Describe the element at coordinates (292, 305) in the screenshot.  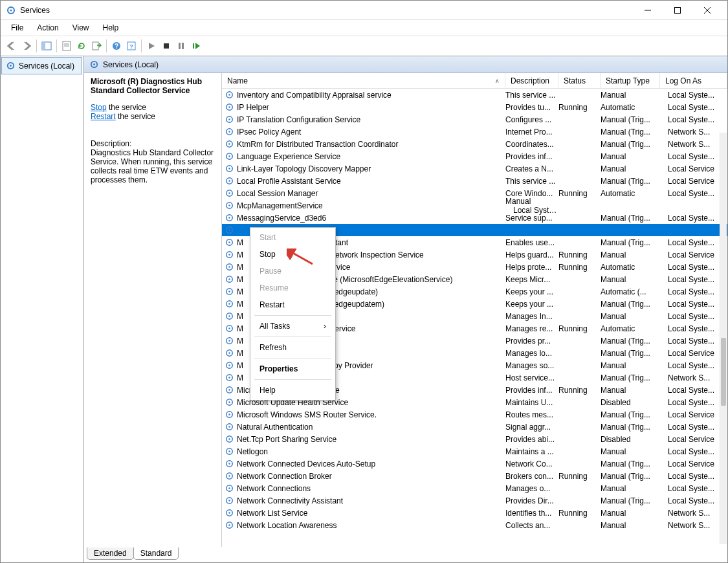
I see `ctx-restart: Restart` at that location.